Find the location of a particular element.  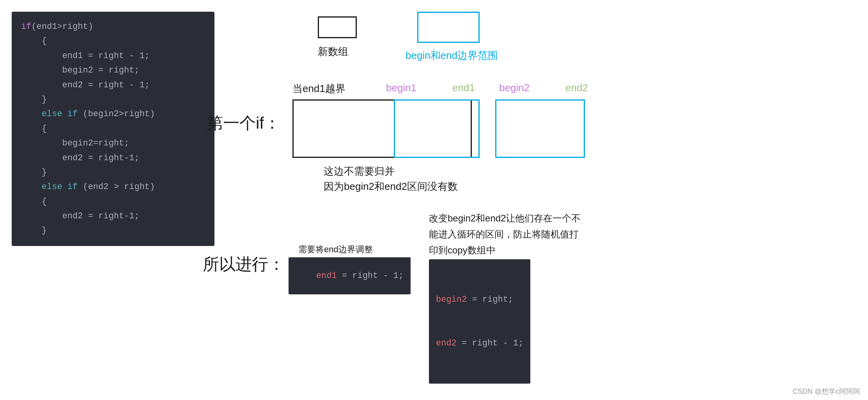

code-line-12: else if (end2 > right) is located at coordinates (113, 187).